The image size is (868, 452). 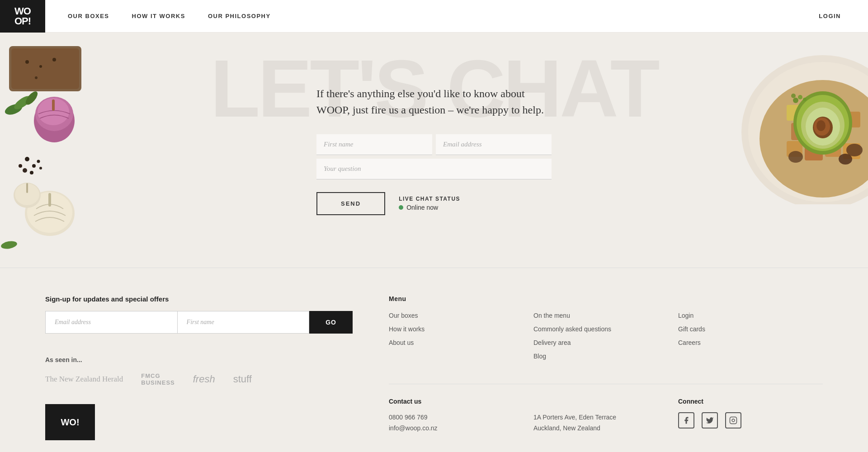 What do you see at coordinates (434, 145) in the screenshot?
I see `name-email-row` at bounding box center [434, 145].